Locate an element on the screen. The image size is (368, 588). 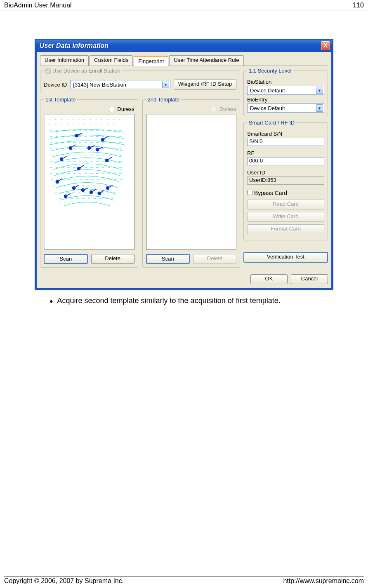
verification-test-button: Verification Test is located at coordinates (285, 257).